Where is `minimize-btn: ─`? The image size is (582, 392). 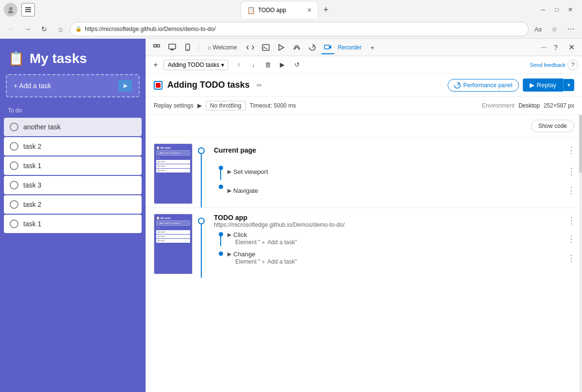
minimize-btn: ─ is located at coordinates (543, 10).